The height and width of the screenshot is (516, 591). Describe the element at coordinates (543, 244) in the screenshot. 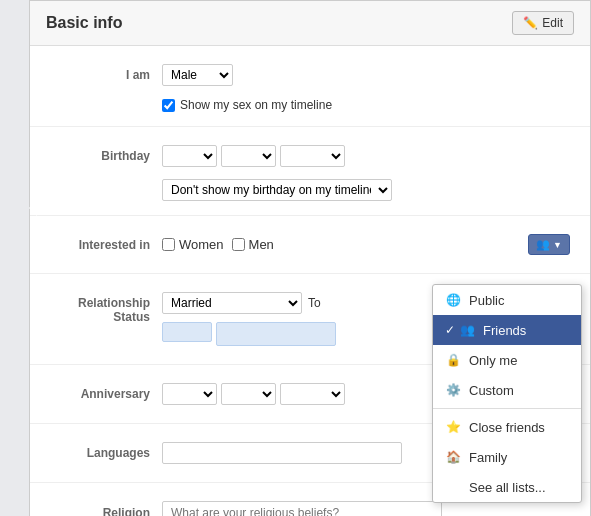

I see `friends-icon: 👥` at that location.